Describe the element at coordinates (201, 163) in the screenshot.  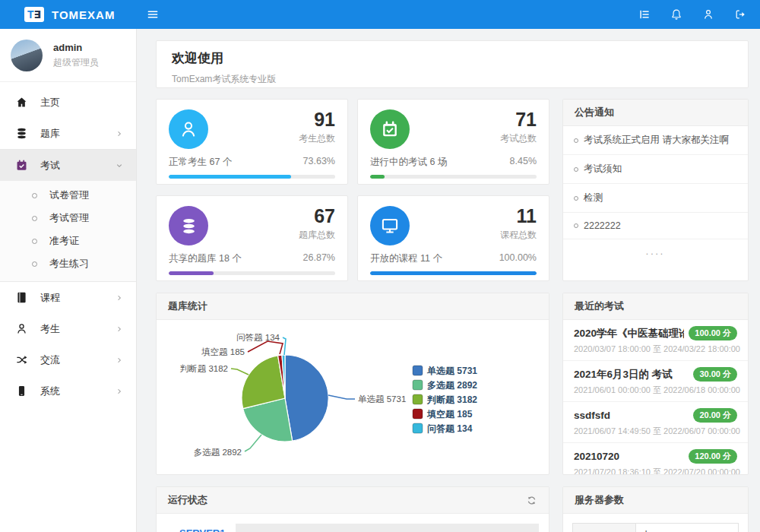
I see `stat-footer-text: 正常考生 67 个` at that location.